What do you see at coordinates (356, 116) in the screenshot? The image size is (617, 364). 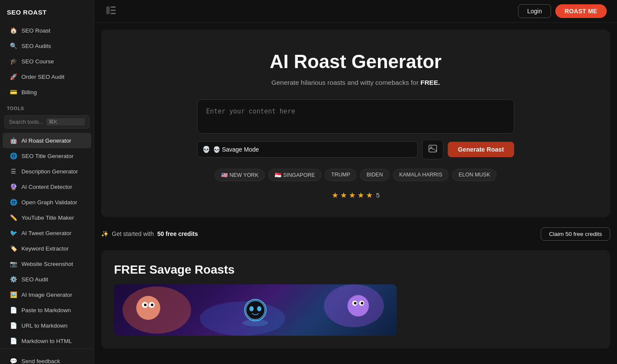 I see `hero-textarea` at bounding box center [356, 116].